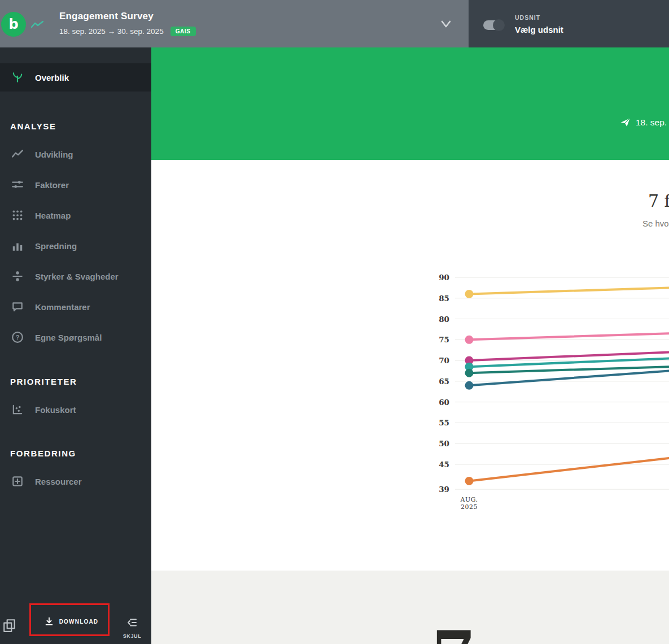 The image size is (669, 644). Describe the element at coordinates (539, 24) in the screenshot. I see `segment-picker: UDSNIT Vælg udsnit` at that location.